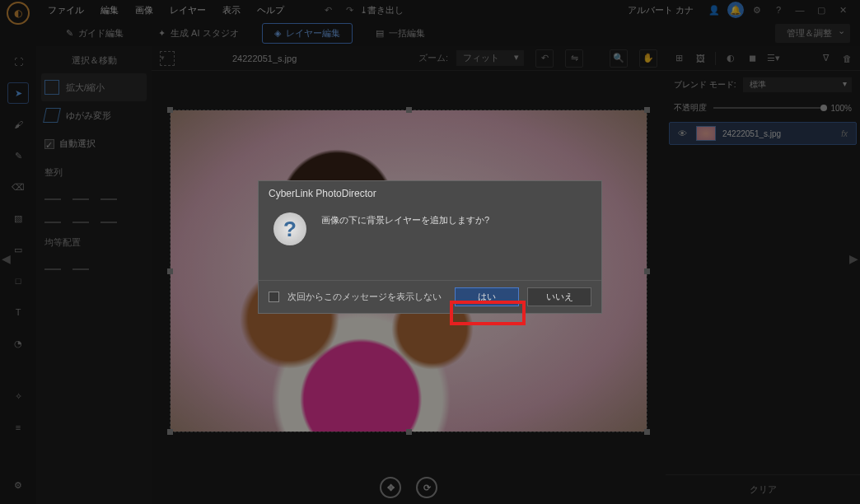 The image size is (860, 504). I want to click on dont-show-label: 次回からこのメッセージを表示しない, so click(367, 296).